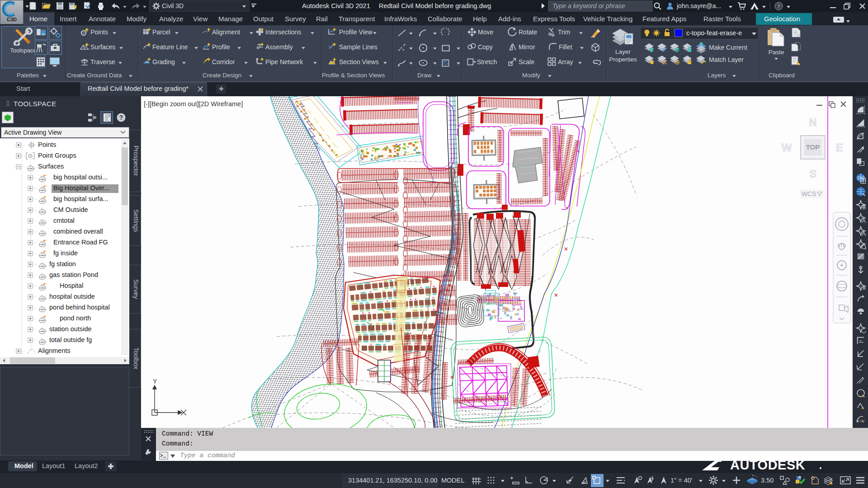 The width and height of the screenshot is (868, 488). What do you see at coordinates (155, 381) in the screenshot?
I see `svg-text: Y` at bounding box center [155, 381].